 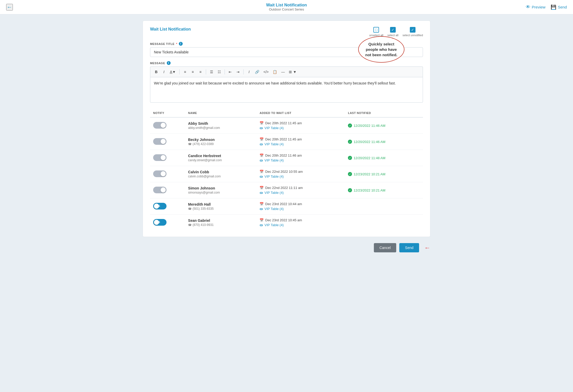 What do you see at coordinates (211, 72) in the screenshot?
I see `list-ul-button: ☰` at bounding box center [211, 72].